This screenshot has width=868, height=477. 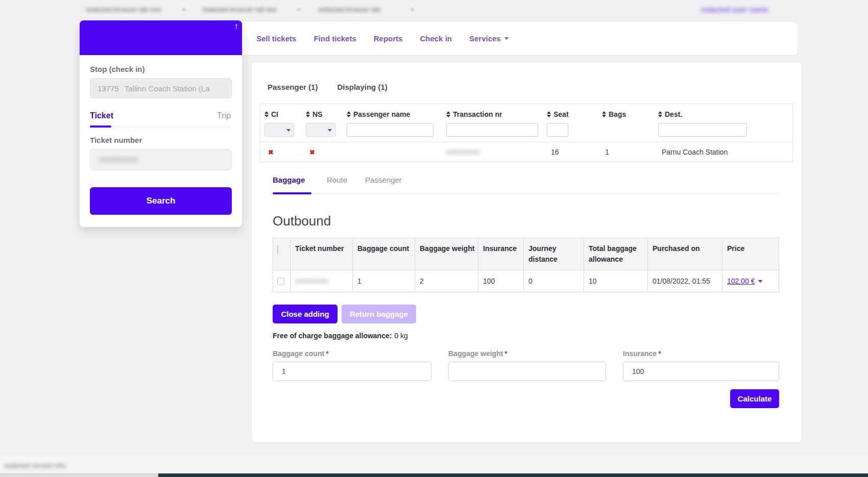 What do you see at coordinates (526, 185) in the screenshot?
I see `detail-tabs: Baggage Route Passenger` at bounding box center [526, 185].